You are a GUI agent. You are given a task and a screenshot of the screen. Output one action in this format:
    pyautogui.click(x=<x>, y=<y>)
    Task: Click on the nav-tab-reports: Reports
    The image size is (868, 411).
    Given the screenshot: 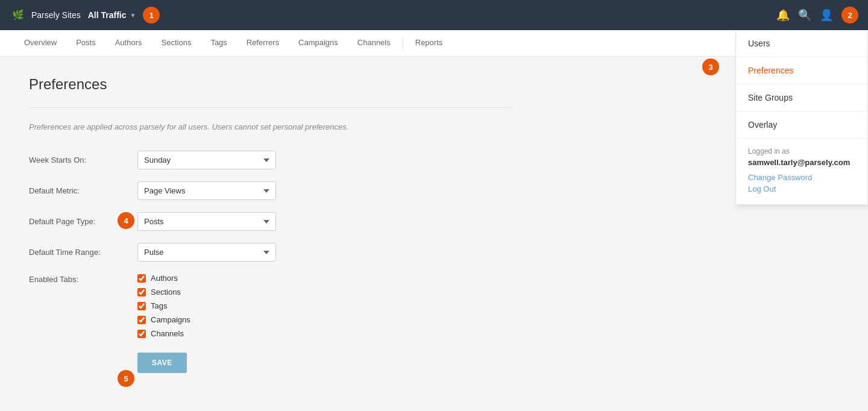 What is the action you would take?
    pyautogui.click(x=429, y=43)
    